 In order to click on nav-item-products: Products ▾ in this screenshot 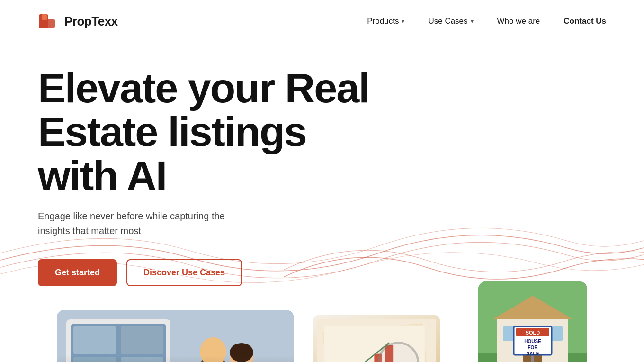, I will do `click(385, 21)`.